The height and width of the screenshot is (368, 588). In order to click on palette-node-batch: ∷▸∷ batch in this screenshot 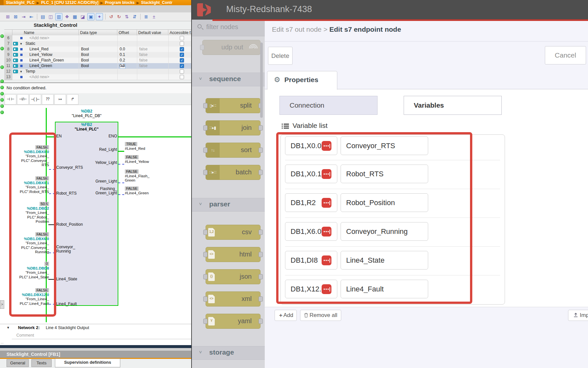, I will do `click(233, 172)`.